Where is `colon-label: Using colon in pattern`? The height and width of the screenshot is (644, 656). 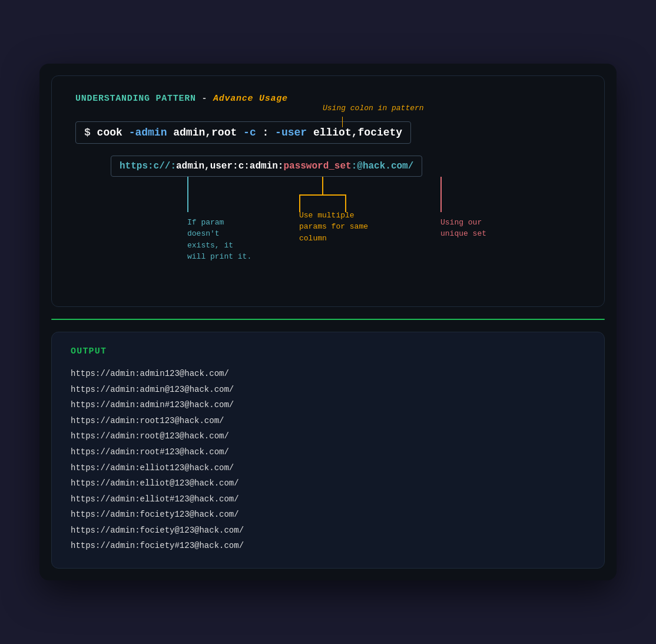
colon-label: Using colon in pattern is located at coordinates (373, 108).